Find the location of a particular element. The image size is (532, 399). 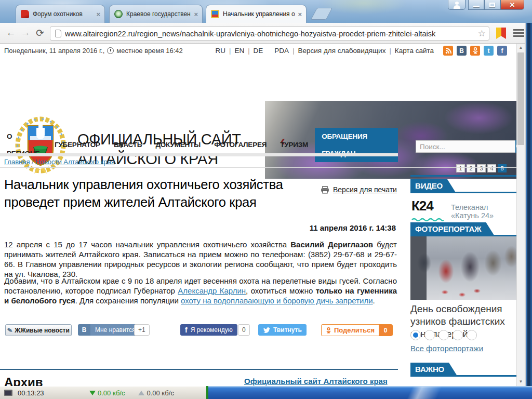

download-arrow-icon is located at coordinates (92, 393).